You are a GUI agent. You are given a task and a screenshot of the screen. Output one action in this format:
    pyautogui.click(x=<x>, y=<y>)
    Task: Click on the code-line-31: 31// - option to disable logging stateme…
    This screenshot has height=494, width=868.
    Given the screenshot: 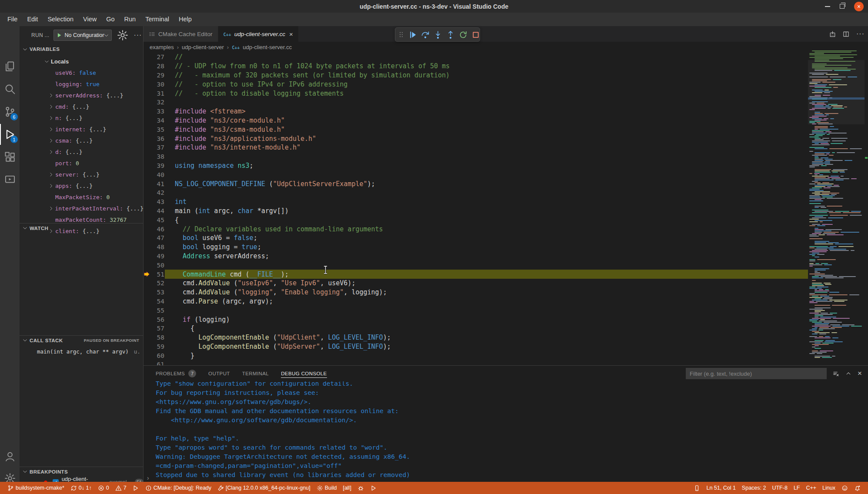 What is the action you would take?
    pyautogui.click(x=476, y=93)
    